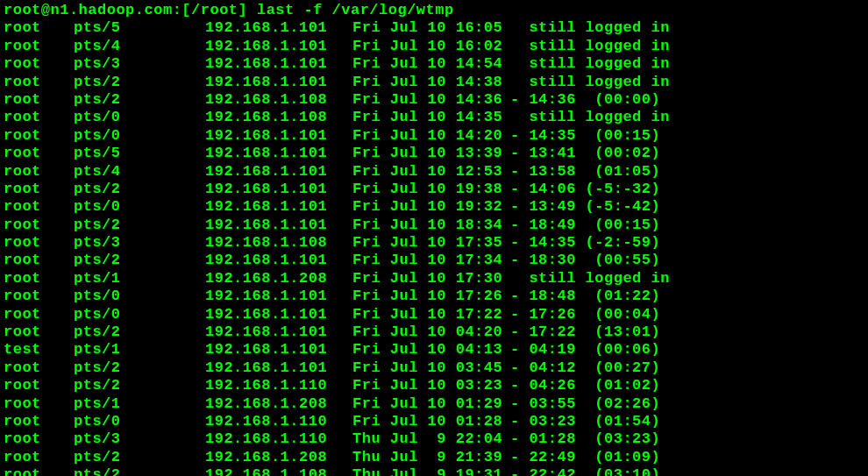 The width and height of the screenshot is (868, 476). I want to click on login-entry: rootpts/0192.168.1.110Fri Jul 10 01:28- …, so click(434, 422).